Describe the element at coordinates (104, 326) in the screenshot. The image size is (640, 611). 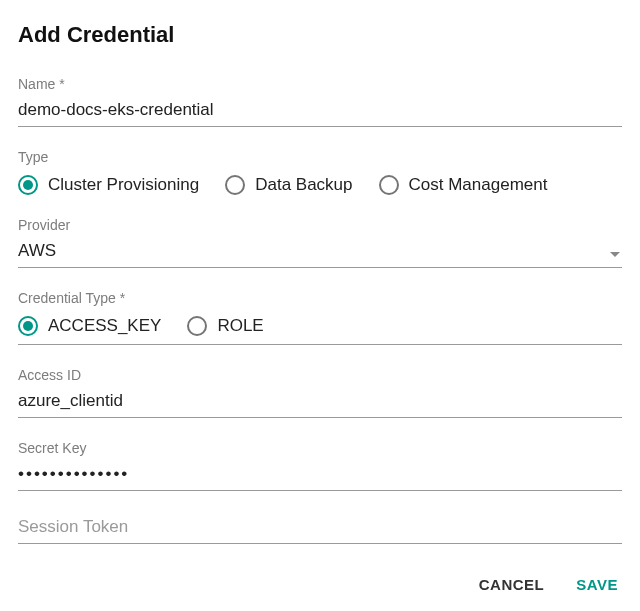
I see `radio-label: ACCESS_KEY` at that location.